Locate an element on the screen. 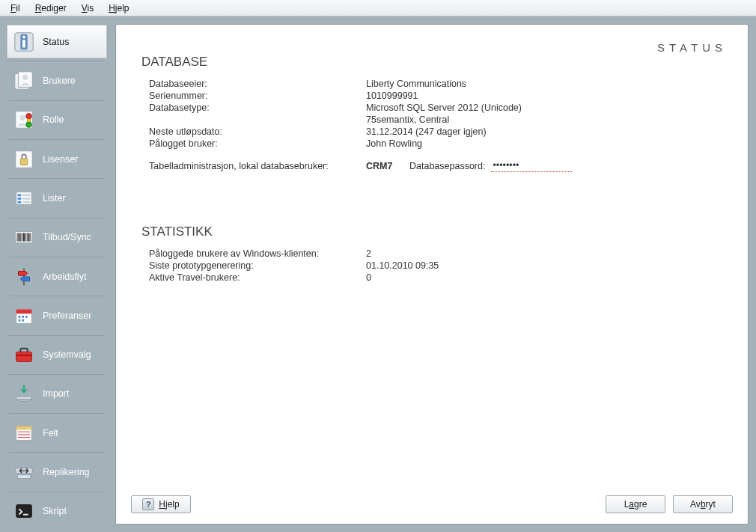  stat-logged-label: Påloggede brukere av Windows-klienten: is located at coordinates (254, 254).